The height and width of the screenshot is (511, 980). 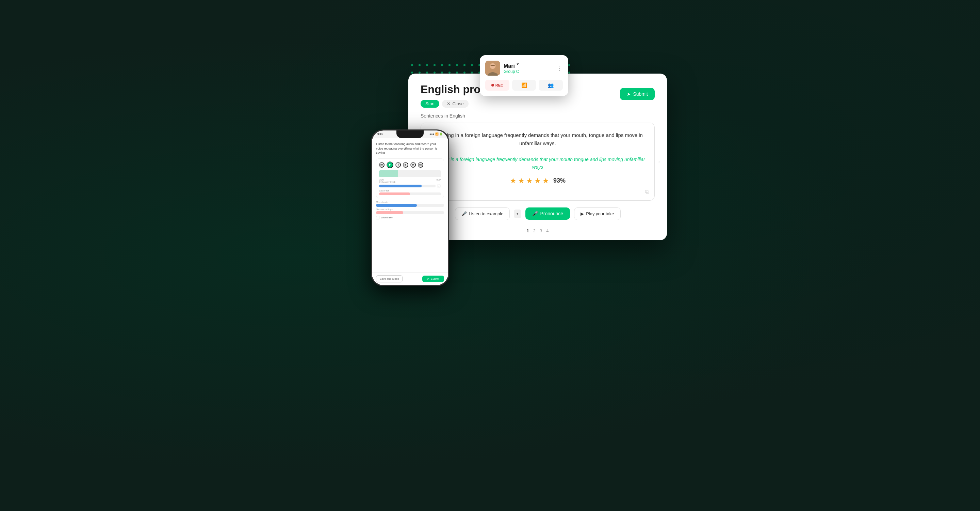 What do you see at coordinates (582, 214) in the screenshot?
I see `play-icon: ▶` at bounding box center [582, 214].